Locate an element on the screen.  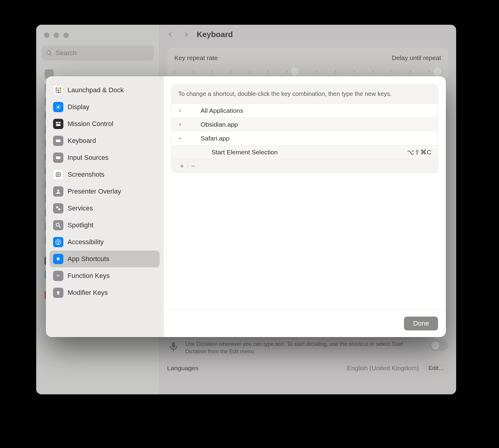
add-shortcut-button: ＋ is located at coordinates (182, 166).